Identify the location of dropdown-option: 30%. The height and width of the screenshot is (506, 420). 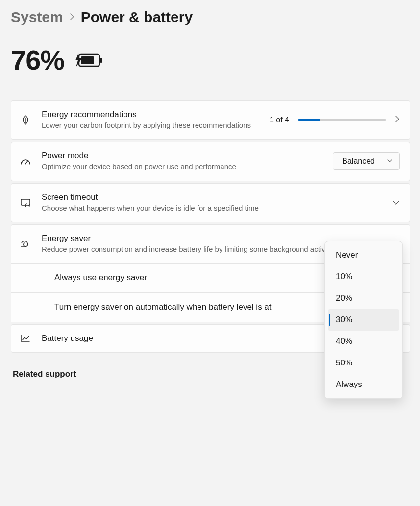
(364, 320).